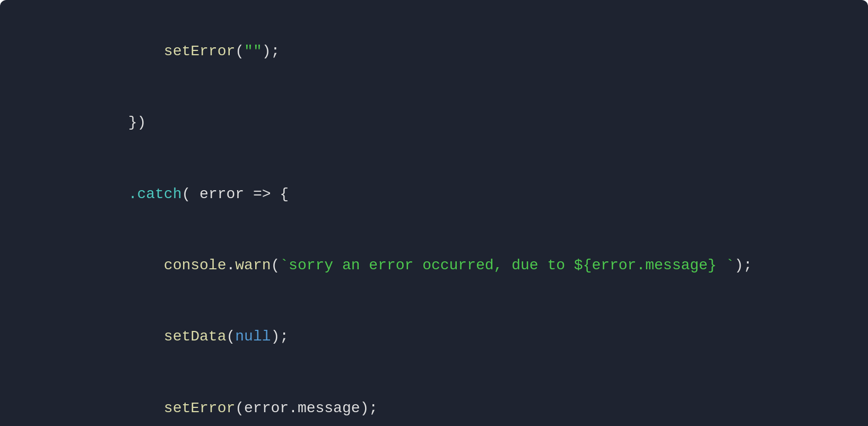  Describe the element at coordinates (434, 399) in the screenshot. I see `code-line-6: setError(error.message);` at that location.